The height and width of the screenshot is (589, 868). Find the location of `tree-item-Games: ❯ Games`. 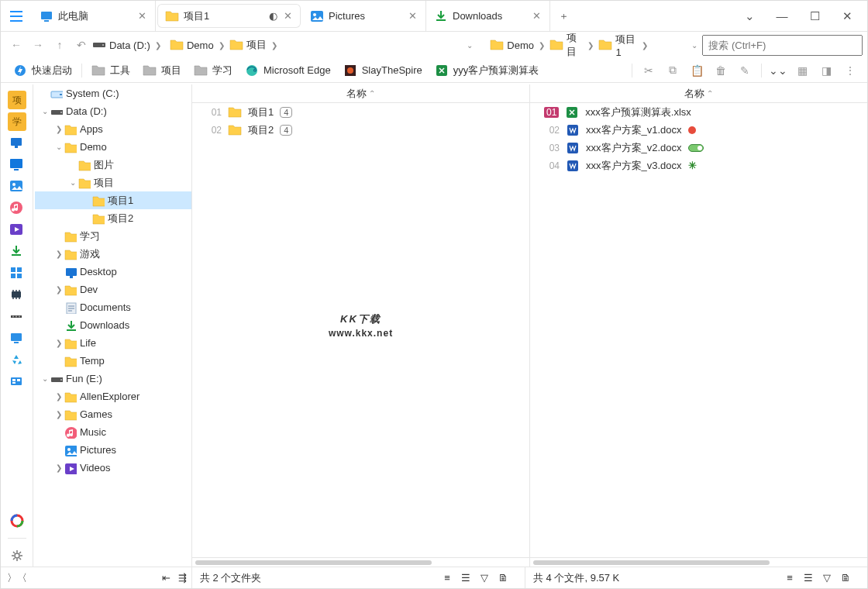

tree-item-Games: ❯ Games is located at coordinates (113, 414).